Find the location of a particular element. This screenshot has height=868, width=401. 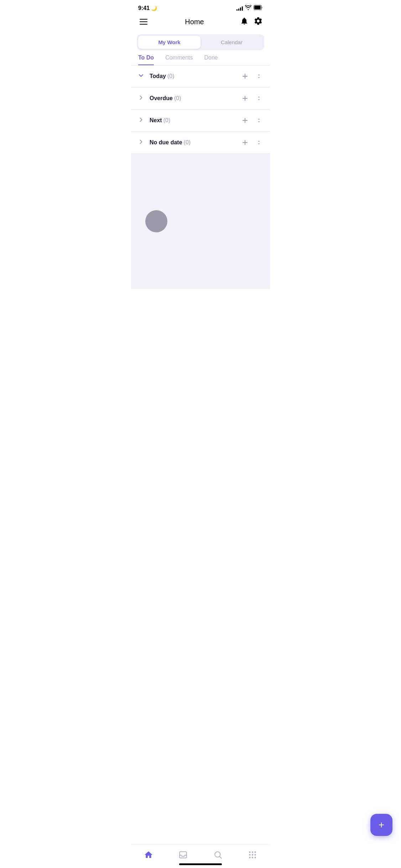

content-area: Today(0) Overdue(0) is located at coordinates (200, 177).